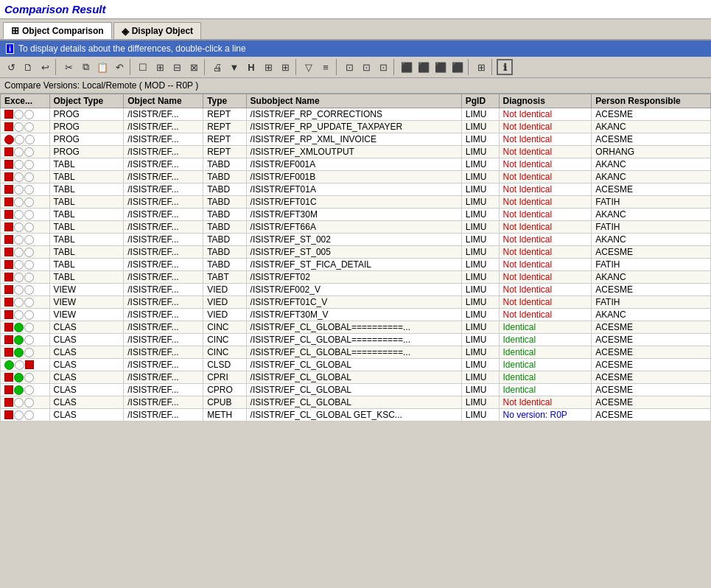  I want to click on toolbar-btn-grid-view: ⊞, so click(481, 67).